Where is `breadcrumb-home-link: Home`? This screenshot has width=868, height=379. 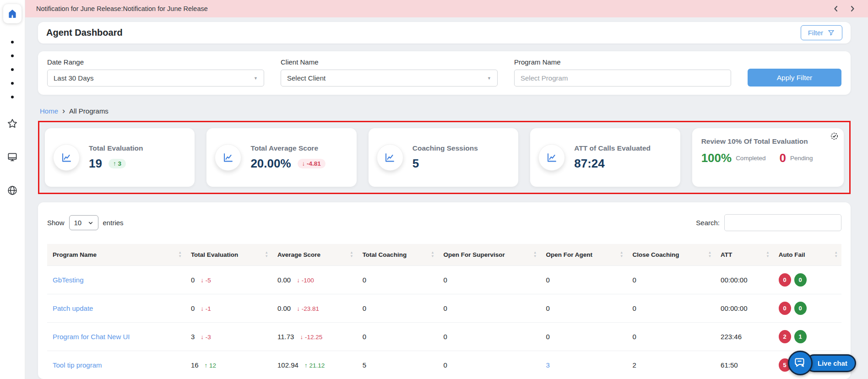 breadcrumb-home-link: Home is located at coordinates (49, 111).